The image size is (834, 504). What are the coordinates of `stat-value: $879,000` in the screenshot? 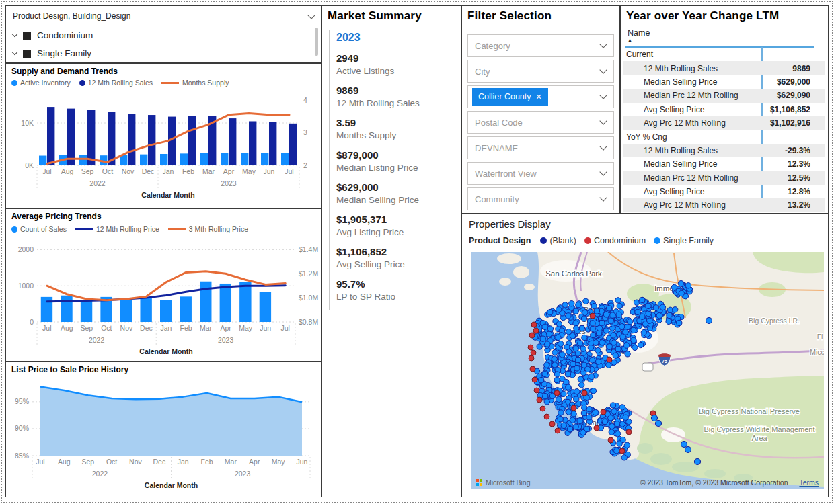 It's located at (378, 155).